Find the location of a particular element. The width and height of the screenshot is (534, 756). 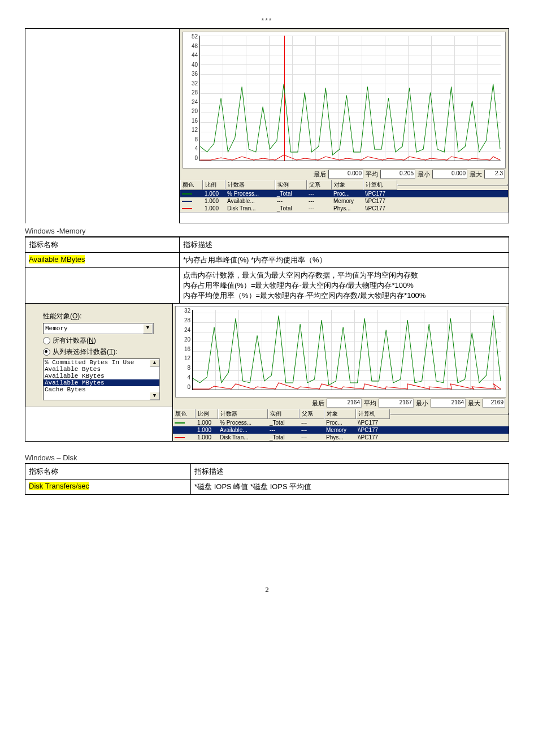

disk-col-desc: 指标描述 is located at coordinates (350, 472).